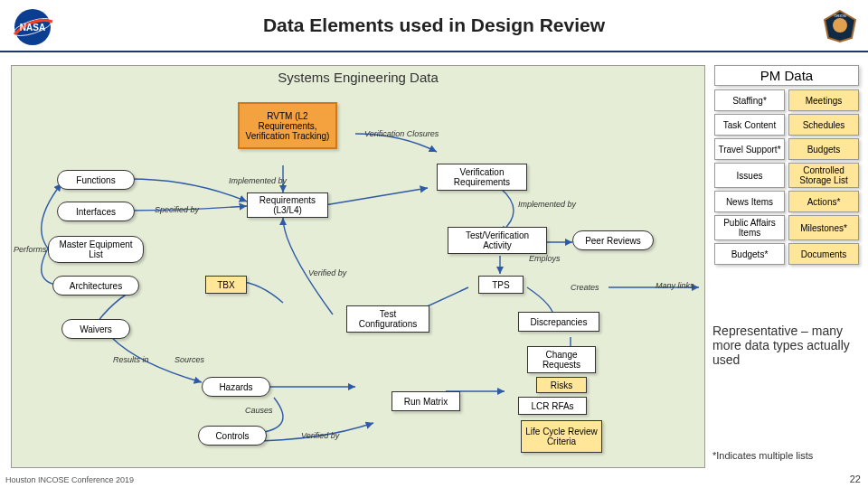  What do you see at coordinates (750, 149) in the screenshot?
I see `pm-travel: Travel Support*` at bounding box center [750, 149].